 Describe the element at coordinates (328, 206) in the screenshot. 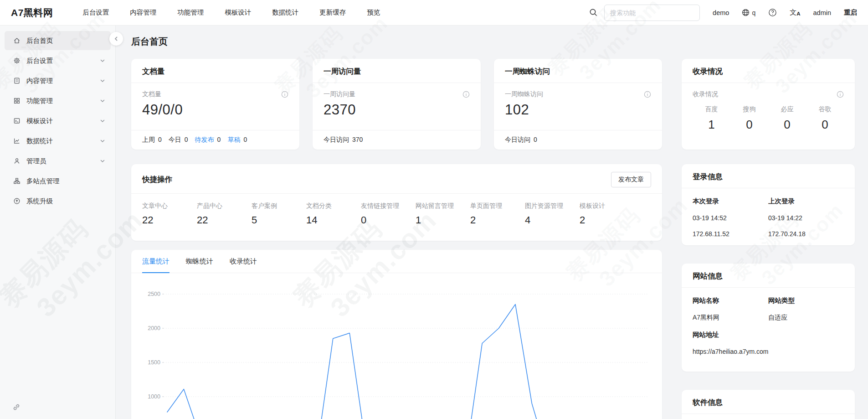

I see `quick-stat-label: 文档分类` at that location.